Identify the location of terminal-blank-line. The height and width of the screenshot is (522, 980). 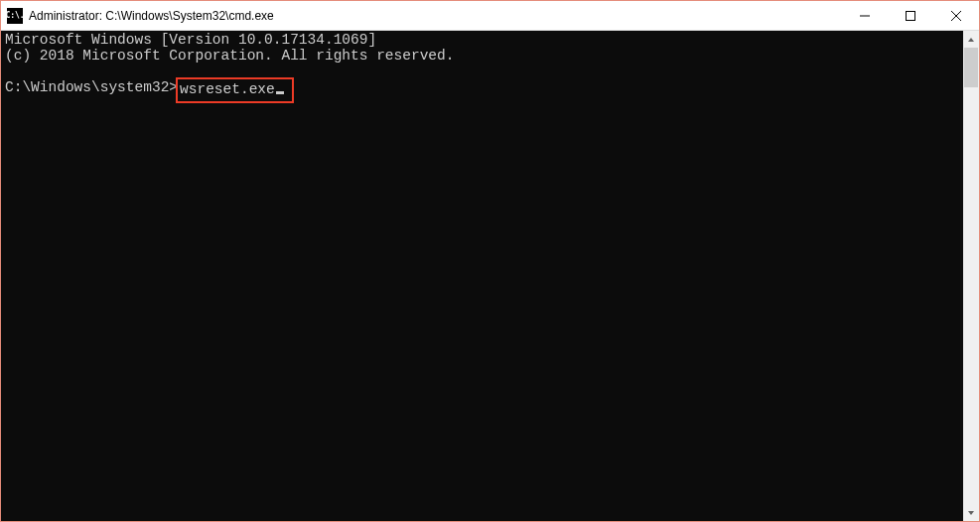
(483, 72).